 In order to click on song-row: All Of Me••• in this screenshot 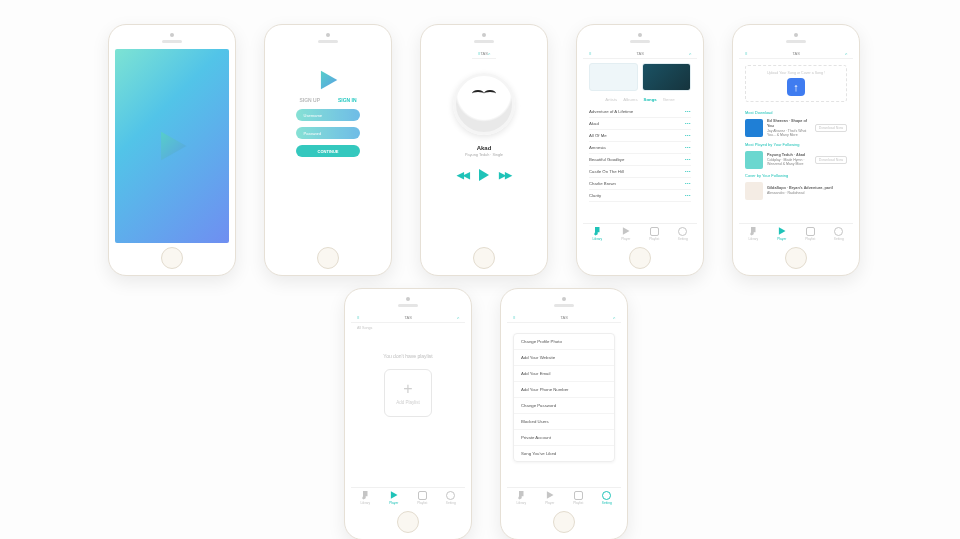, I will do `click(640, 136)`.